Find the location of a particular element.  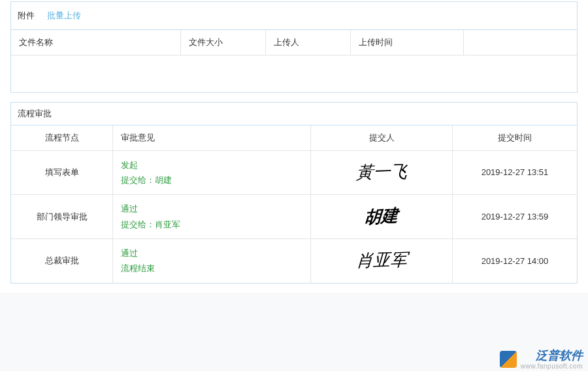

attachments-empty-row is located at coordinates (294, 74).